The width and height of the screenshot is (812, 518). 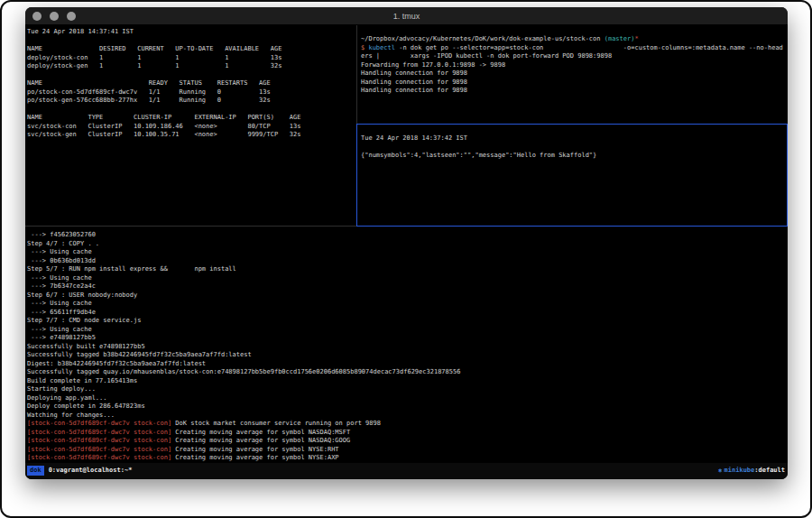 What do you see at coordinates (164, 67) in the screenshot?
I see `terminal-line: deploy/stock-gen 1 1 1 1 32s` at bounding box center [164, 67].